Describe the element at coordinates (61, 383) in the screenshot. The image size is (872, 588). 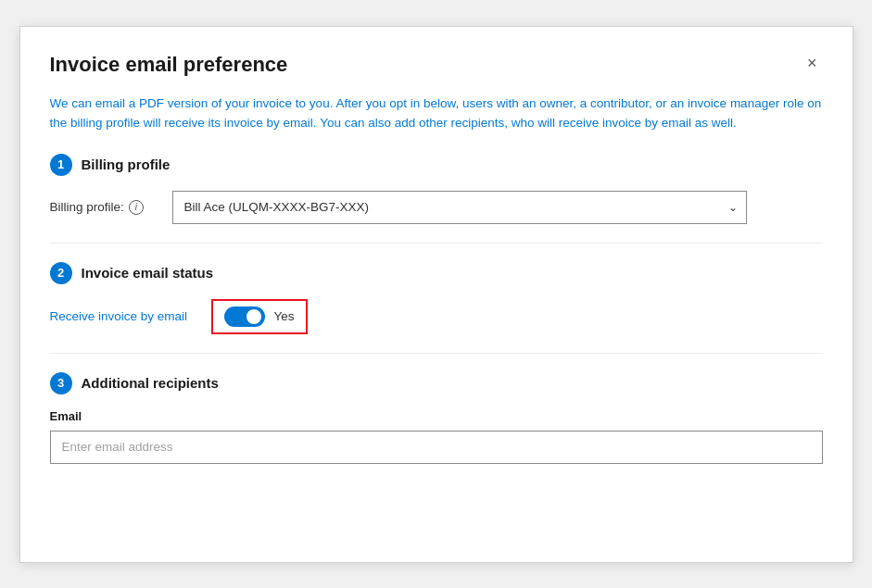
I see `section-3-number: 3` at that location.